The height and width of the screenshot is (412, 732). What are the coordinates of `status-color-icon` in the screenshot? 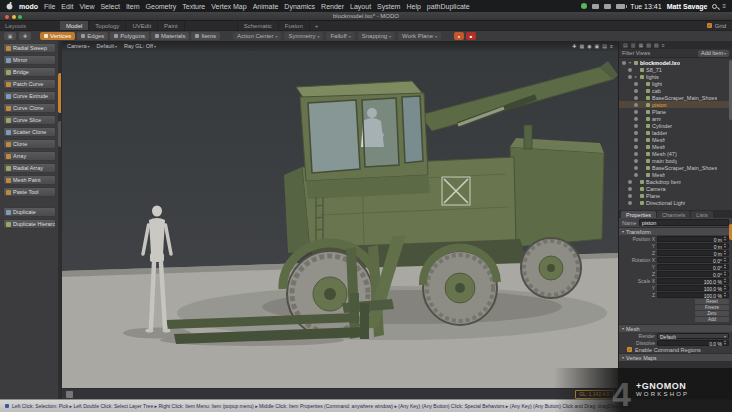 It's located at (584, 6).